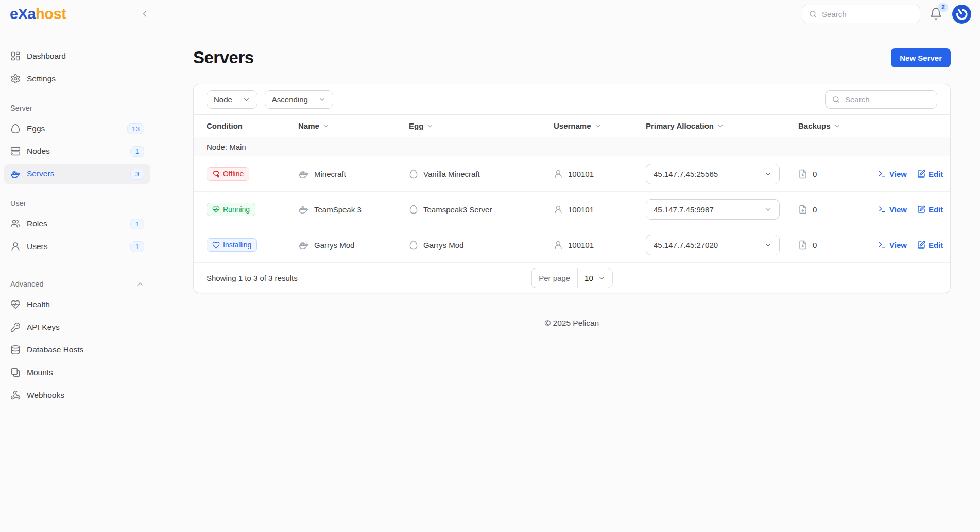 This screenshot has width=980, height=532. What do you see at coordinates (77, 129) in the screenshot?
I see `sidebar-item-eggs: Eggs 13` at bounding box center [77, 129].